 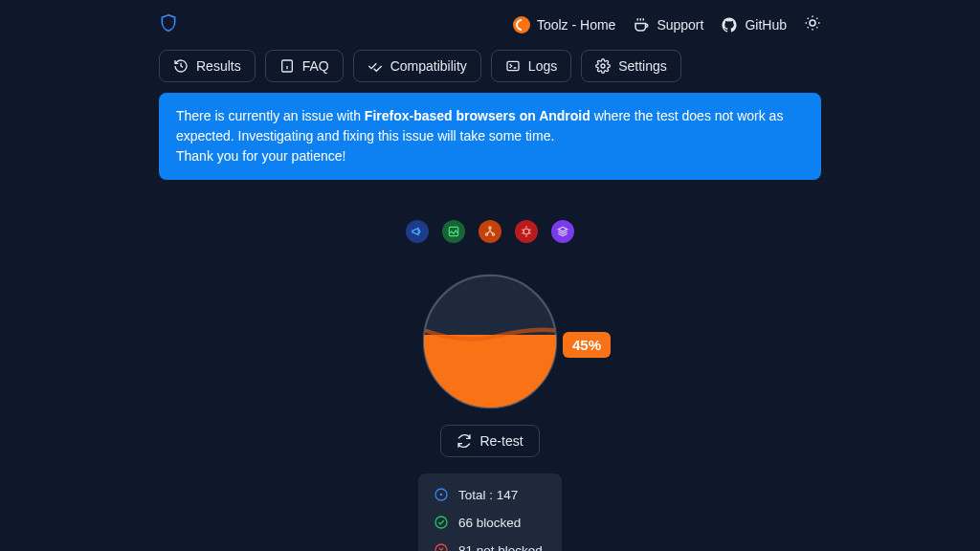 What do you see at coordinates (218, 66) in the screenshot?
I see `tab-results-label: Results` at bounding box center [218, 66].